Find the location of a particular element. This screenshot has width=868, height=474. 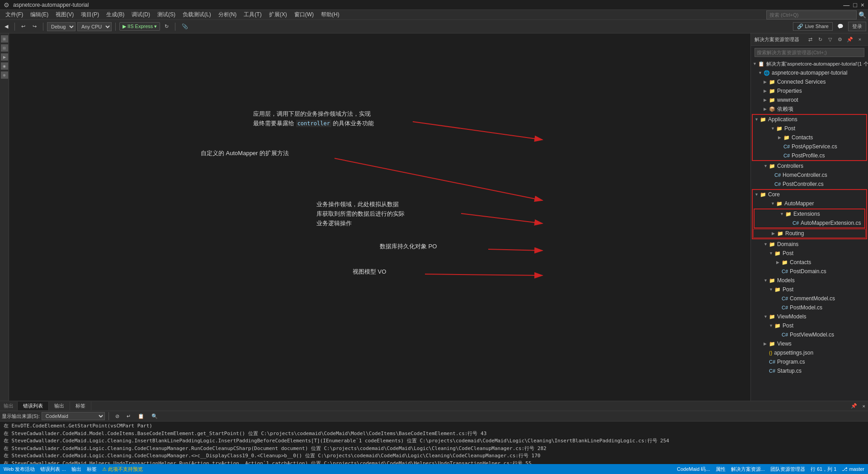

debug-mode-select: Debug is located at coordinates (61, 27).